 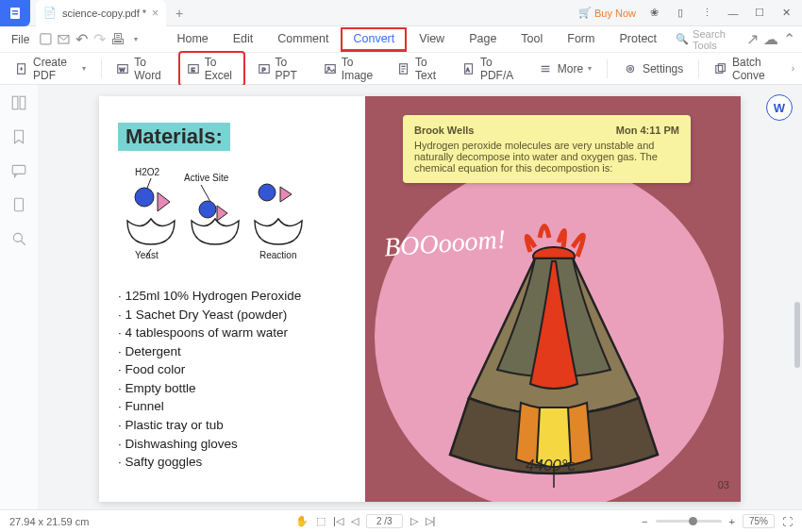 What do you see at coordinates (51, 69) in the screenshot?
I see `create-pdf-button: Create PDF ▾` at bounding box center [51, 69].